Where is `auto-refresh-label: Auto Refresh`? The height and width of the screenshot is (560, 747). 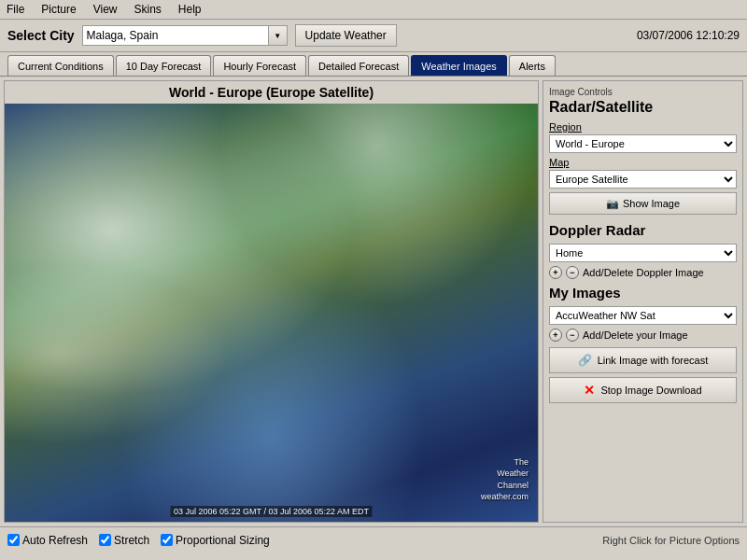
auto-refresh-label: Auto Refresh is located at coordinates (55, 540).